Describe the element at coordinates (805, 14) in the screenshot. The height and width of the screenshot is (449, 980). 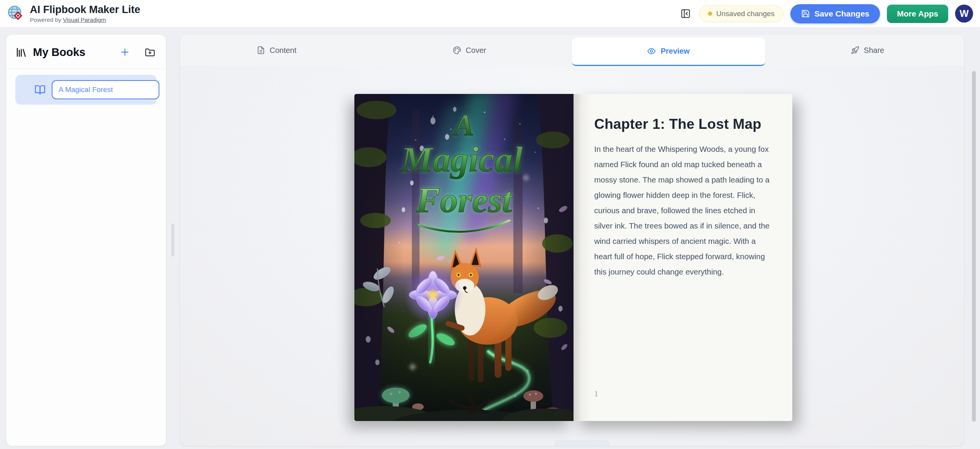
I see `save-icon` at that location.